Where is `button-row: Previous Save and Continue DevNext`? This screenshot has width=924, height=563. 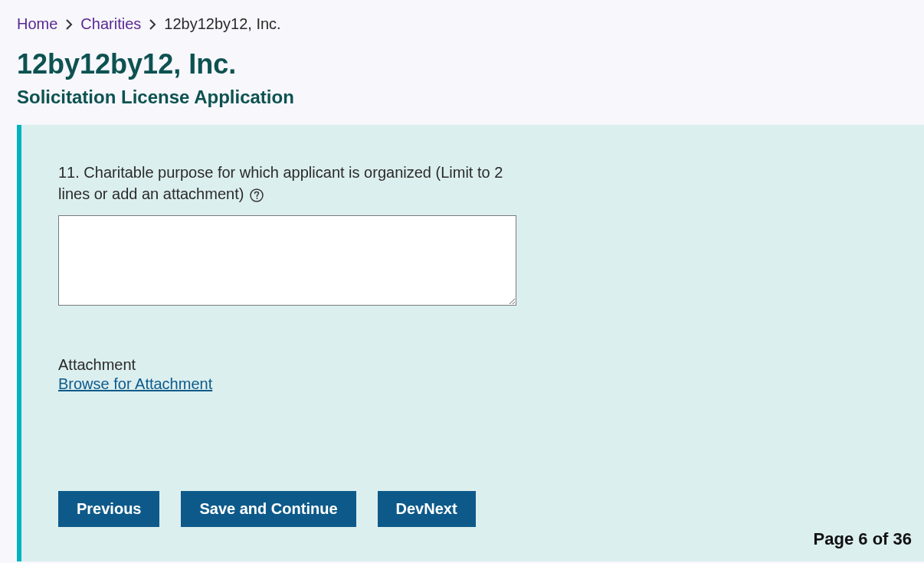
button-row: Previous Save and Continue DevNext is located at coordinates (473, 509).